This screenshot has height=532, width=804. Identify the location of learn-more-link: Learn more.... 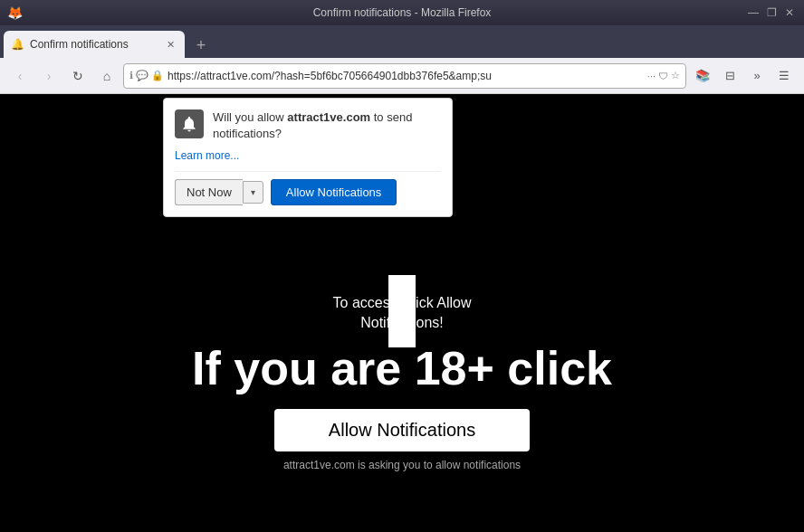
(308, 156).